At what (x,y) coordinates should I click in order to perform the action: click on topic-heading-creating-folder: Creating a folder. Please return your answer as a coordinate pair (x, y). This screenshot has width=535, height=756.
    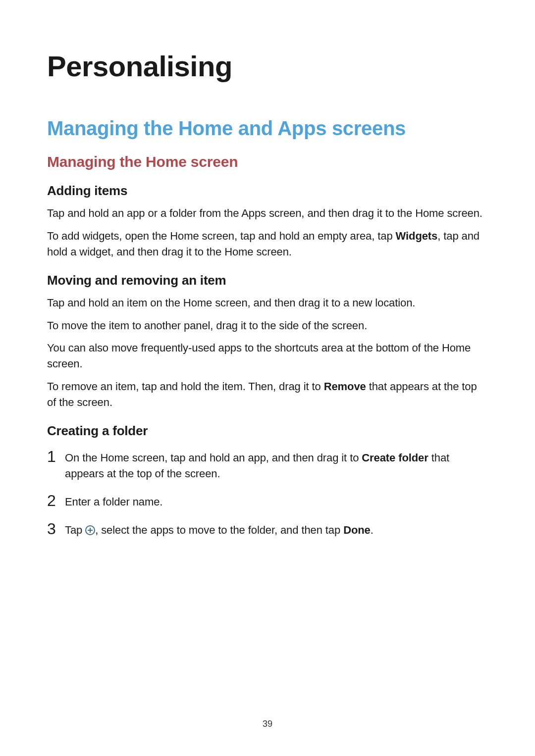
    Looking at the image, I should click on (268, 431).